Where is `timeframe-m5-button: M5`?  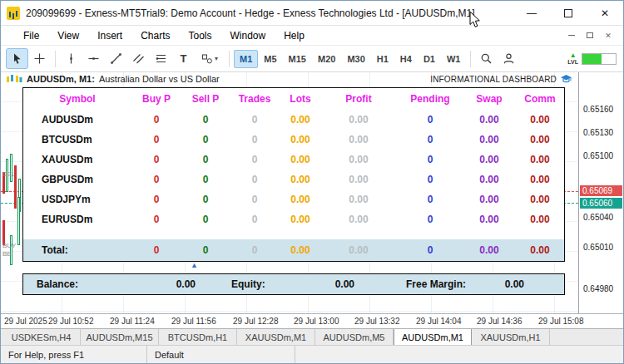
timeframe-m5-button: M5 is located at coordinates (270, 59).